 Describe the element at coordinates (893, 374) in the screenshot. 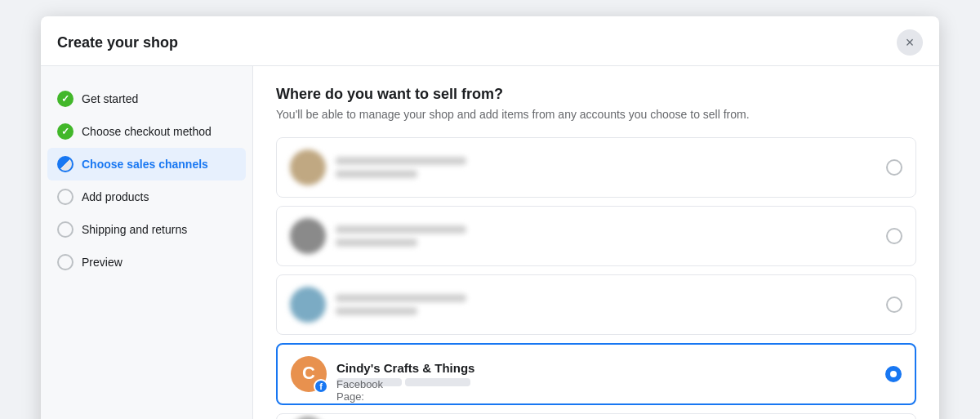

I see `radio-selected-cindys` at that location.